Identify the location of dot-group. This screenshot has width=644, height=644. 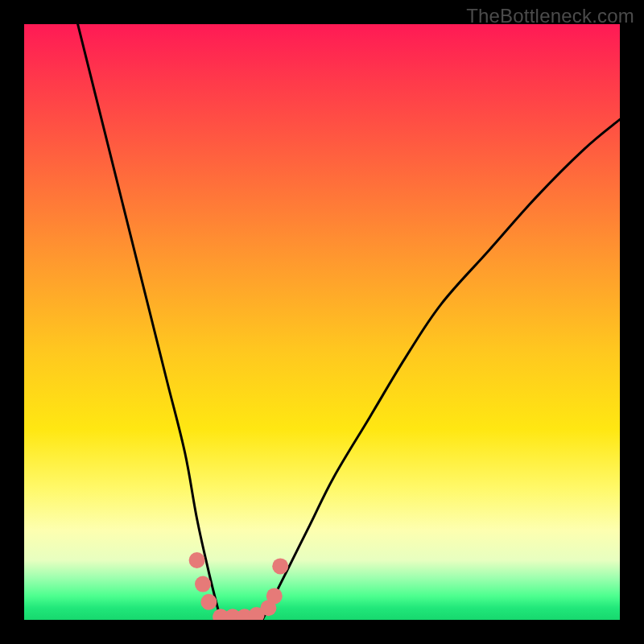
(239, 586).